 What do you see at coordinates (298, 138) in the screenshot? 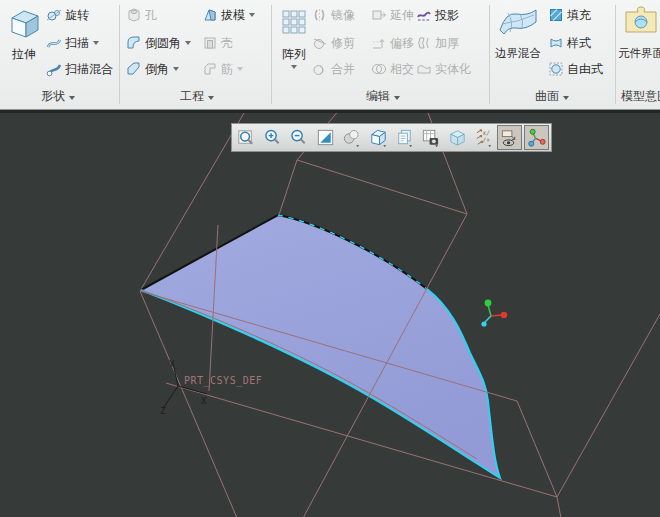
I see `zoom-out-button` at bounding box center [298, 138].